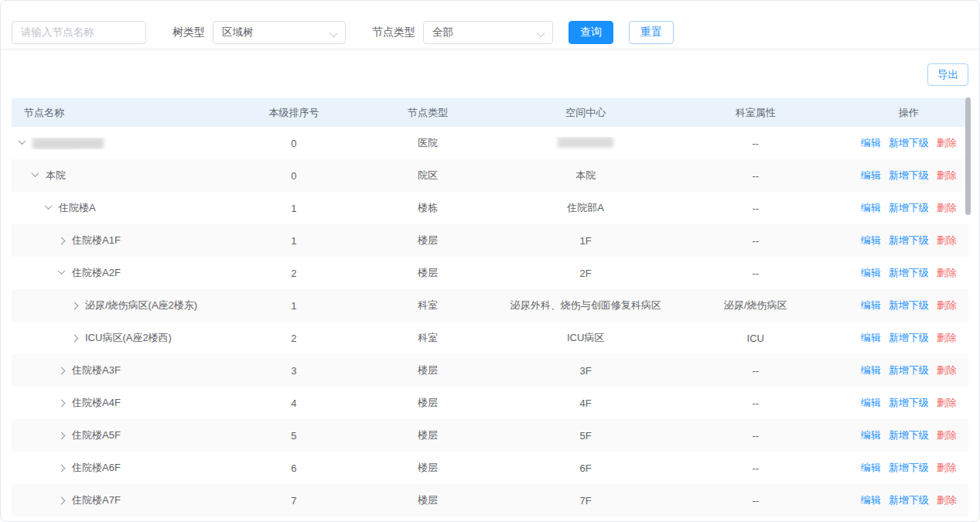 The height and width of the screenshot is (522, 980). I want to click on table-row: 住院楼A1F1楼层1F--编辑新增下级删除, so click(490, 241).